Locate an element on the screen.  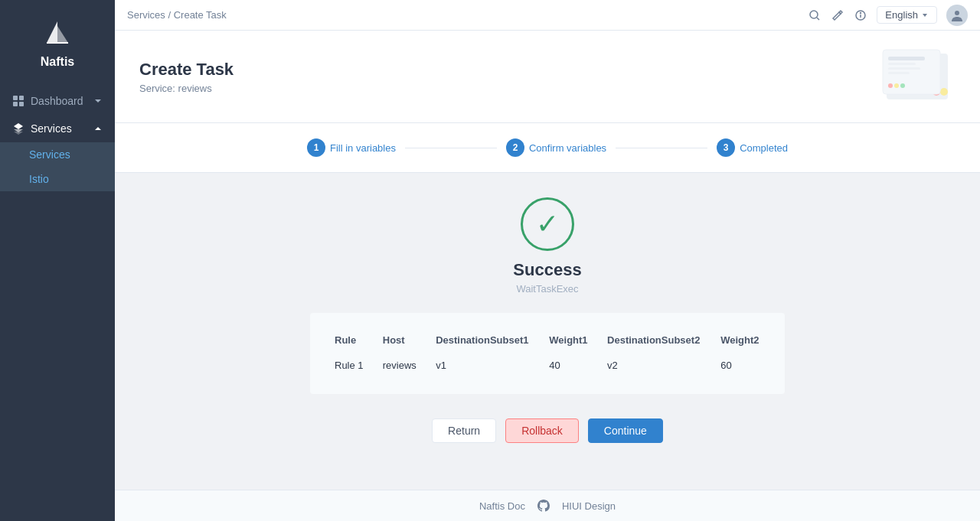
grid-icon is located at coordinates (18, 101).